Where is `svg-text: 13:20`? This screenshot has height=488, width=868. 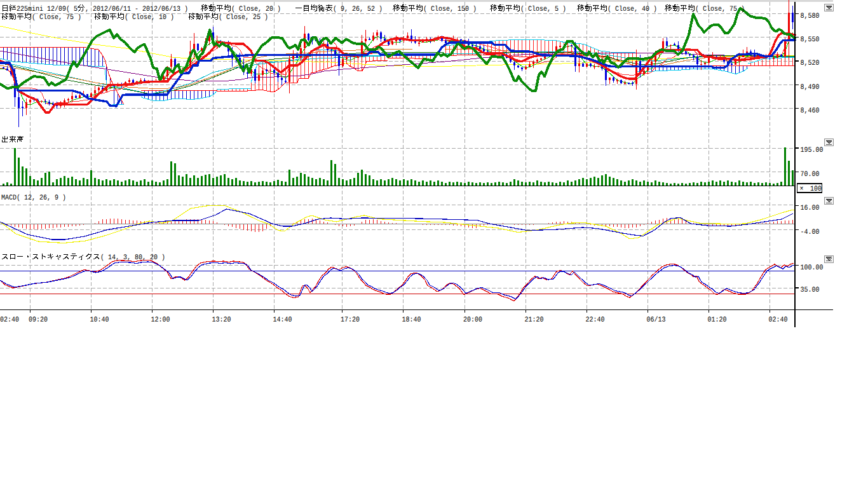 svg-text: 13:20 is located at coordinates (222, 320).